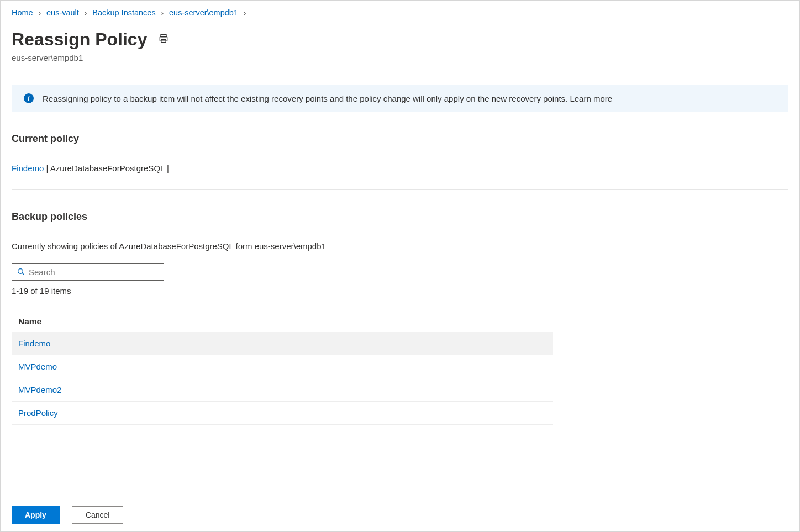 This screenshot has width=800, height=532. What do you see at coordinates (282, 322) in the screenshot?
I see `column-header-name: Name` at bounding box center [282, 322].